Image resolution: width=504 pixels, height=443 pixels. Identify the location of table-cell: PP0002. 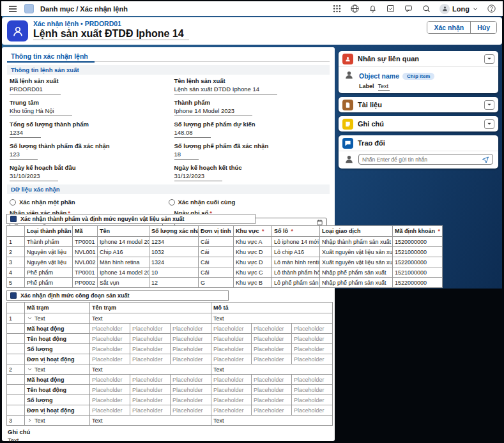
(86, 283).